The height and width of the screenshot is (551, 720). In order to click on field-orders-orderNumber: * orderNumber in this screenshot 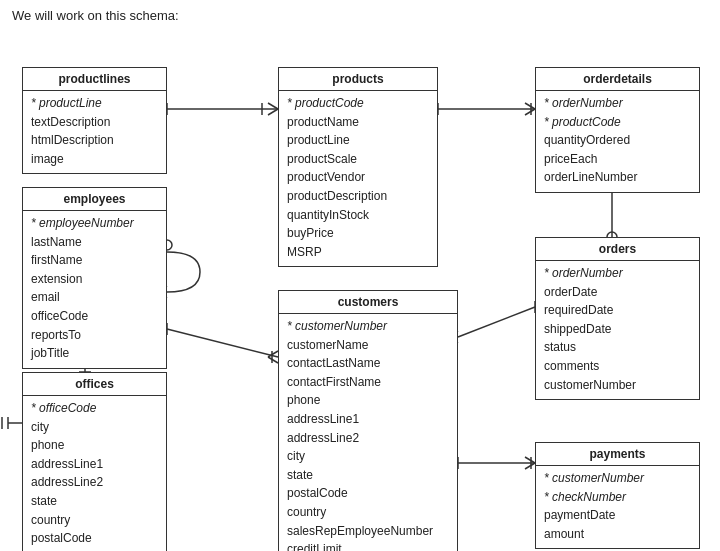, I will do `click(618, 274)`.